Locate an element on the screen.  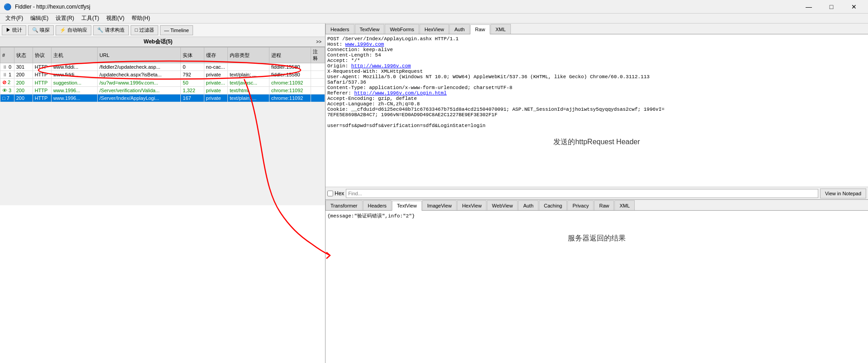
response-body-text: {message:"验证码错误",info:"2"} is located at coordinates (597, 216).